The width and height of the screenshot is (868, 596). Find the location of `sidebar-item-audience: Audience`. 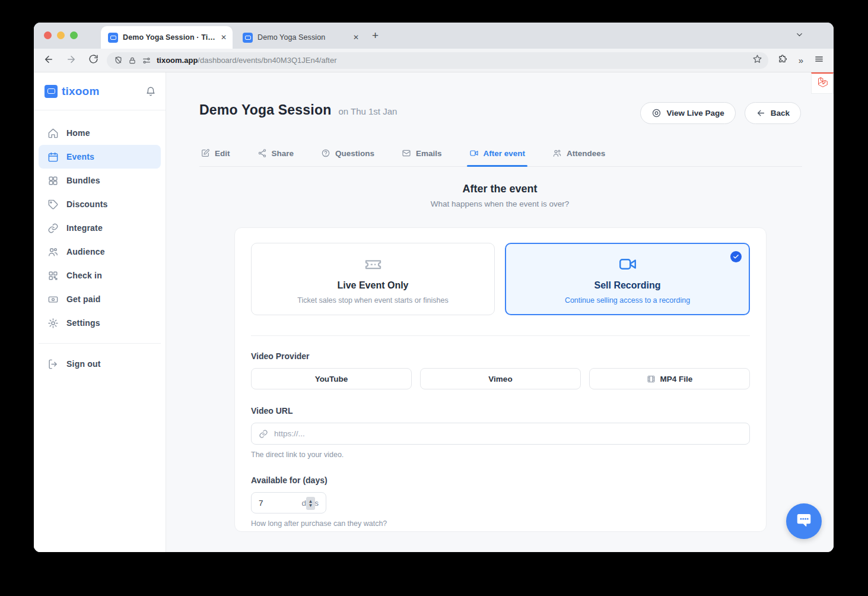

sidebar-item-audience: Audience is located at coordinates (100, 252).